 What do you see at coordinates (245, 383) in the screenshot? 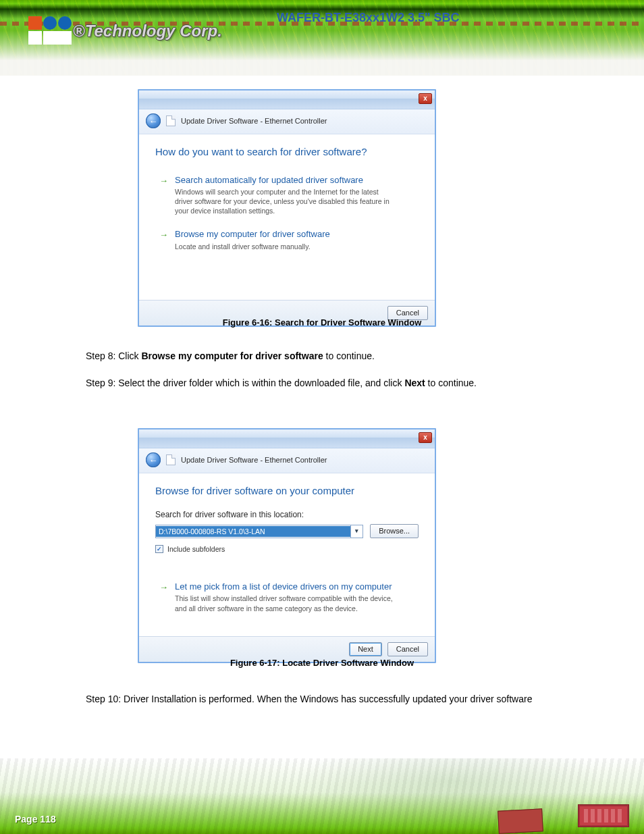
I see `step9-pre: Step 9: Select the driver folder which i…` at bounding box center [245, 383].